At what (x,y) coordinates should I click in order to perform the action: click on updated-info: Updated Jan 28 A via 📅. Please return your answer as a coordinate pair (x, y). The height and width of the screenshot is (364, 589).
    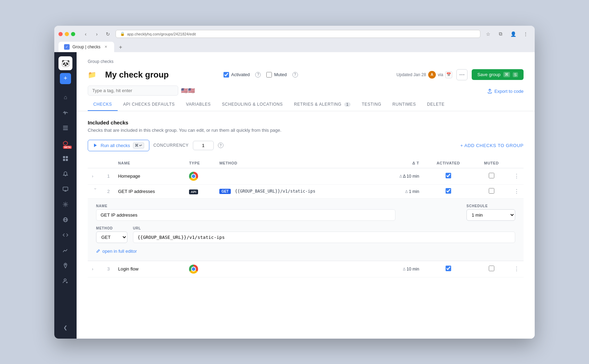
    Looking at the image, I should click on (424, 75).